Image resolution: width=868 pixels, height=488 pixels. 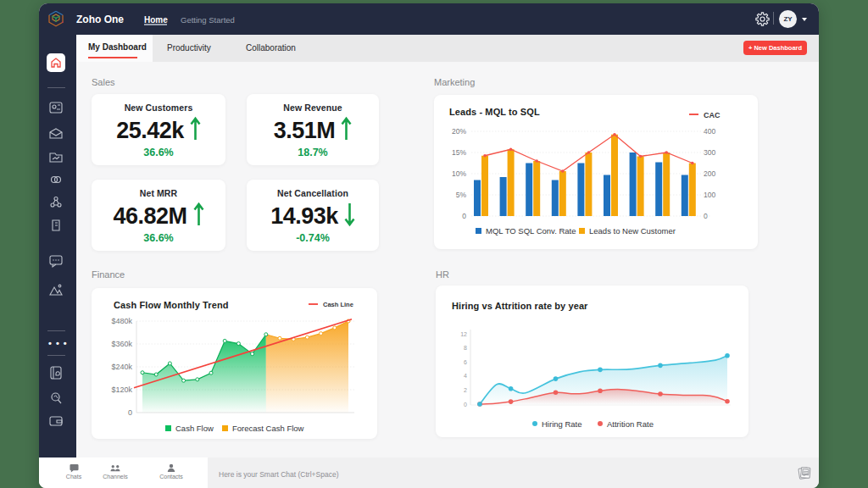 I want to click on svg-text: 10%, so click(x=459, y=174).